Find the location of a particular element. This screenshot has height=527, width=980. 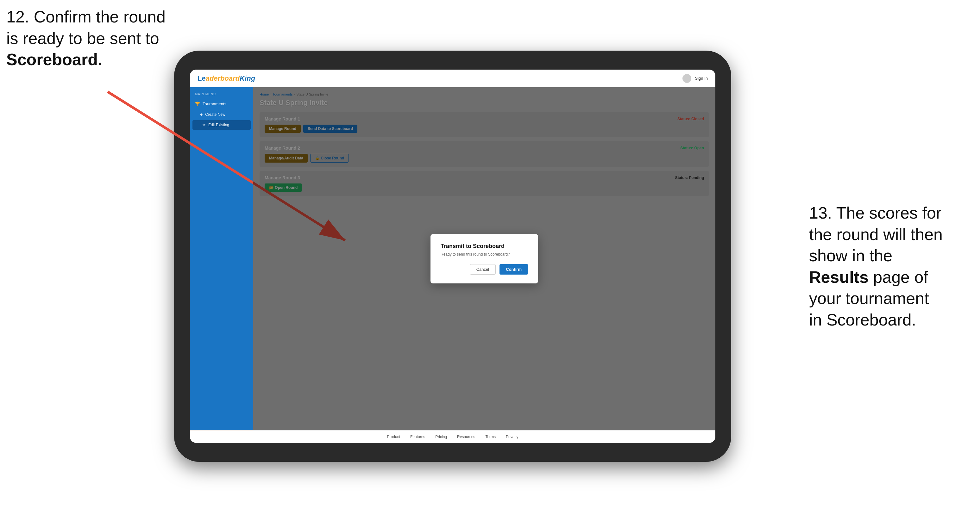

sidebar-item-create-new: Create New is located at coordinates (221, 114).